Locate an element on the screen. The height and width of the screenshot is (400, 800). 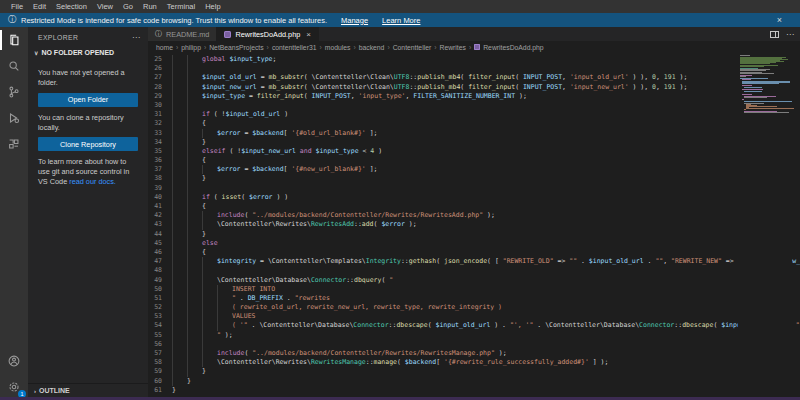
code-line: 40if ( isset( $error ) ) is located at coordinates (474, 198).